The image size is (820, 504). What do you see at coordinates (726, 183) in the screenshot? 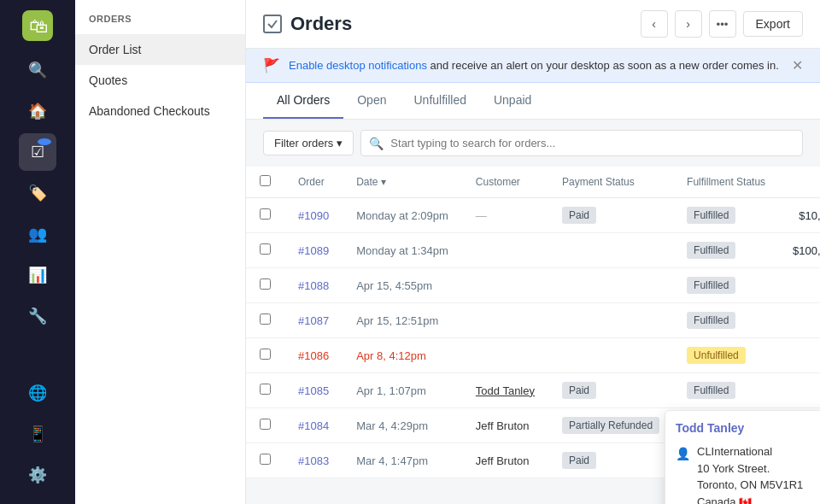
I see `col-fulfillment: Fulfillment Status` at bounding box center [726, 183].